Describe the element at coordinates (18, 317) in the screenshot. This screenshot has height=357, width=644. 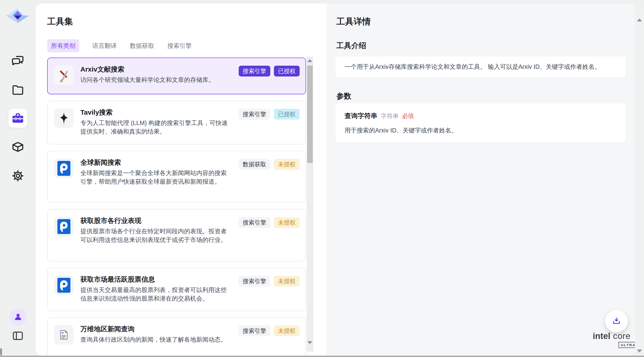
I see `user-icon` at that location.